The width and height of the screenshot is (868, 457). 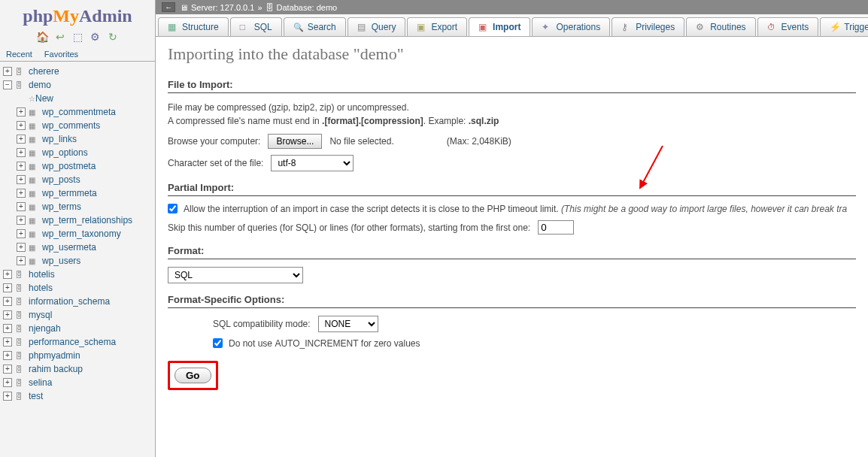 What do you see at coordinates (721, 27) in the screenshot?
I see `tab-routines: Routines` at bounding box center [721, 27].